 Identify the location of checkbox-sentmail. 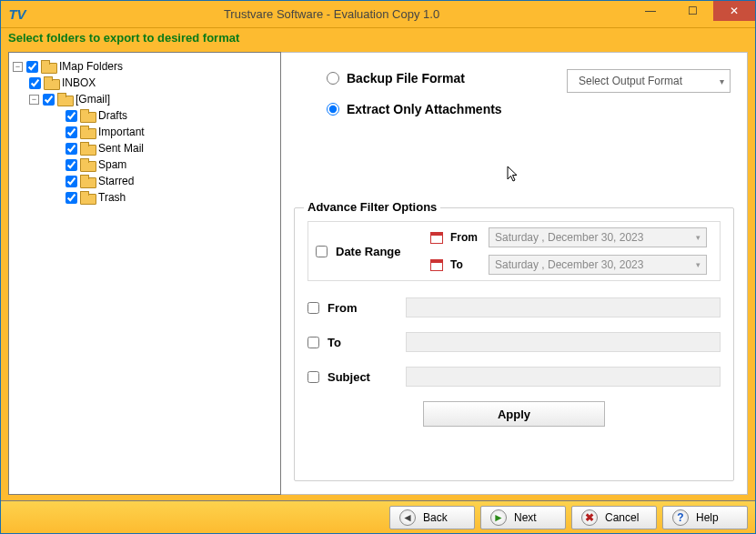
(71, 149).